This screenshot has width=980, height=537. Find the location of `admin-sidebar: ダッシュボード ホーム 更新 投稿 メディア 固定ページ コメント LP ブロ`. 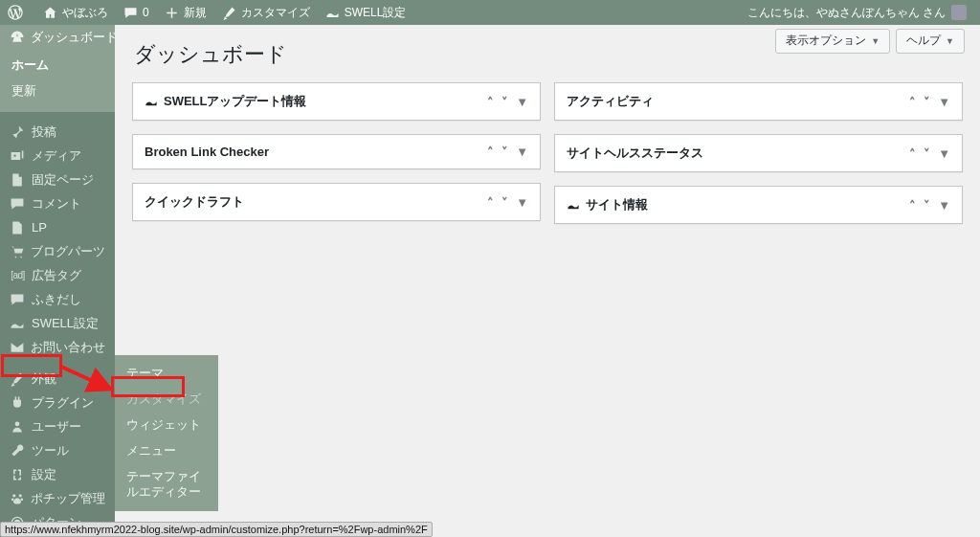

admin-sidebar: ダッシュボード ホーム 更新 投稿 メディア 固定ページ コメント LP ブロ is located at coordinates (57, 281).